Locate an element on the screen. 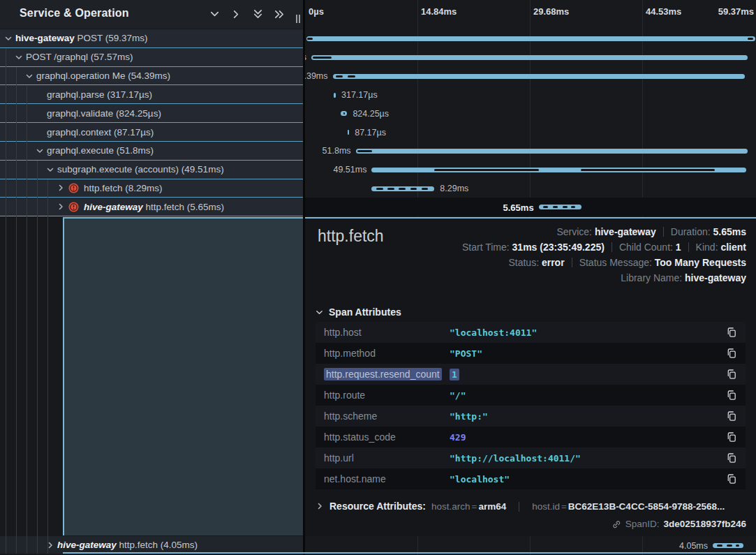  tree-row: http.fetch (8.29ms) is located at coordinates (151, 188).